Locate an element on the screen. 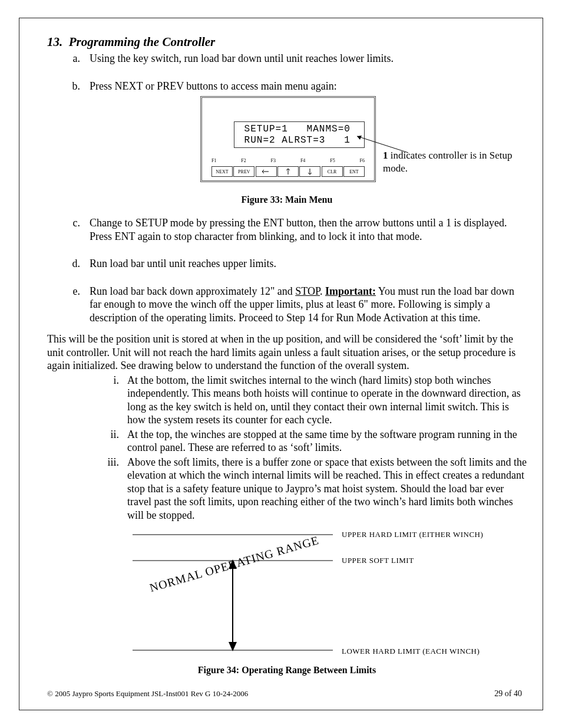 This screenshot has height=728, width=562. step-e-marker: e. is located at coordinates (68, 305).